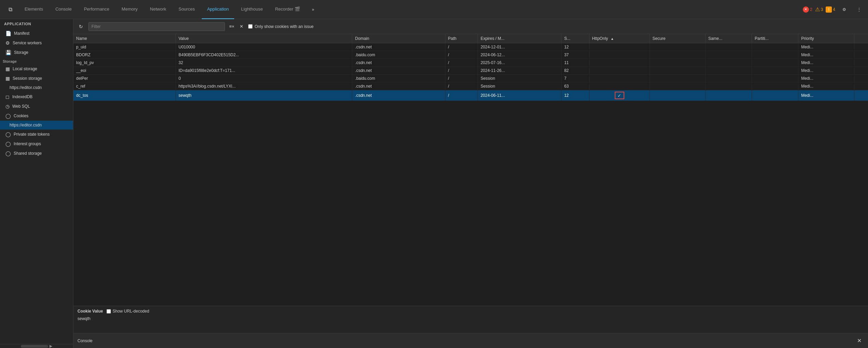 This screenshot has height=348, width=868. What do you see at coordinates (187, 10) in the screenshot?
I see `tab-sources: Sources` at bounding box center [187, 10].